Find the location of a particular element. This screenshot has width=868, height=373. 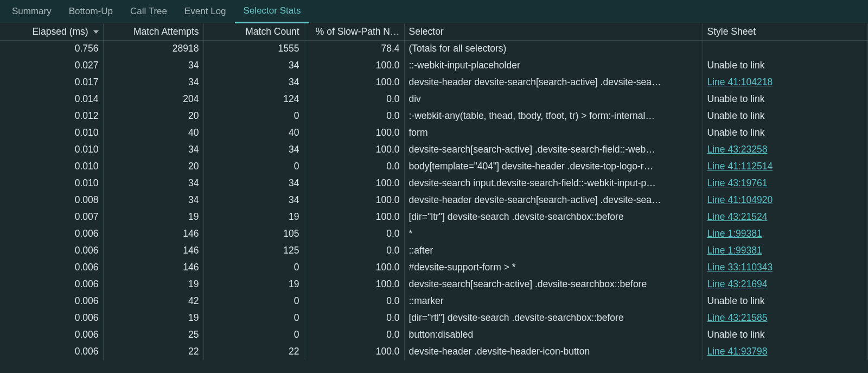

table-row: 0.0103434100.0devsite-search input.devsi… is located at coordinates (434, 184).